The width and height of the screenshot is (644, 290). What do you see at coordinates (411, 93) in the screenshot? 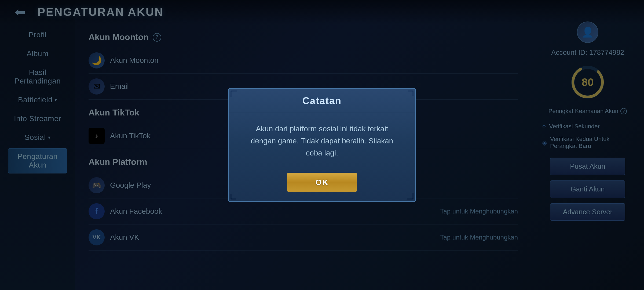
I see `modal-corner-tr` at bounding box center [411, 93].